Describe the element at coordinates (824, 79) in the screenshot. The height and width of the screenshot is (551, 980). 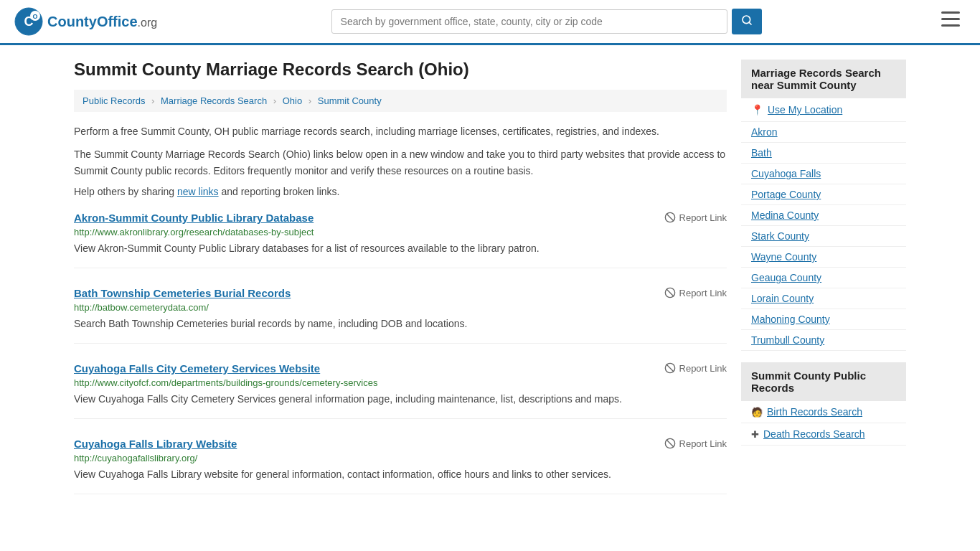
I see `sidebar-nearby-header: Marriage Records Search near Summit Coun…` at that location.